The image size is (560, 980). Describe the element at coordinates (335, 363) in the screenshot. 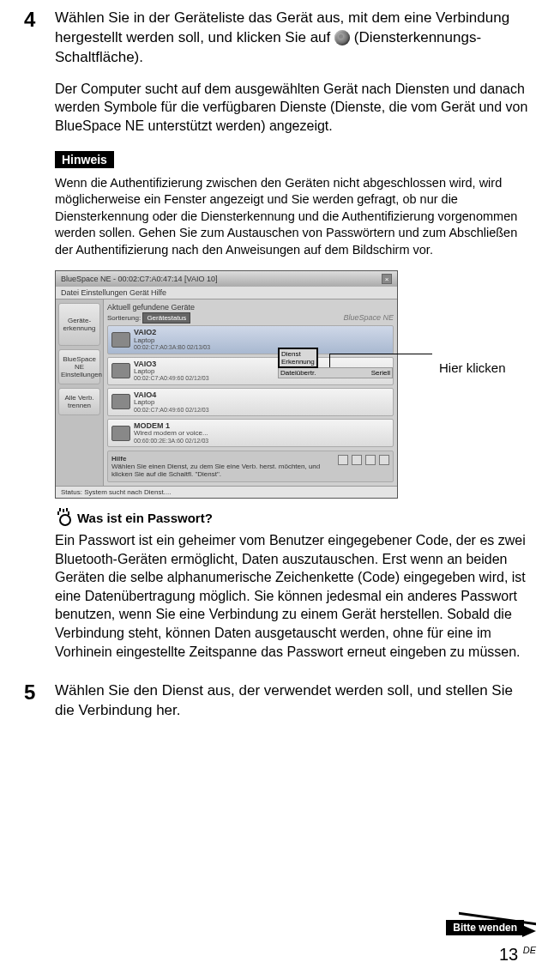

I see `service-buttons-panel: Dienst Erkennung Dateiübertr. Seriell` at that location.